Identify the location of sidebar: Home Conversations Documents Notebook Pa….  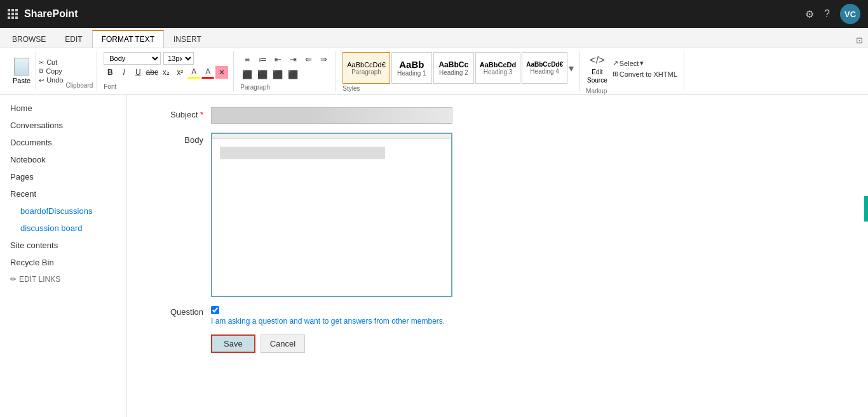
(64, 256).